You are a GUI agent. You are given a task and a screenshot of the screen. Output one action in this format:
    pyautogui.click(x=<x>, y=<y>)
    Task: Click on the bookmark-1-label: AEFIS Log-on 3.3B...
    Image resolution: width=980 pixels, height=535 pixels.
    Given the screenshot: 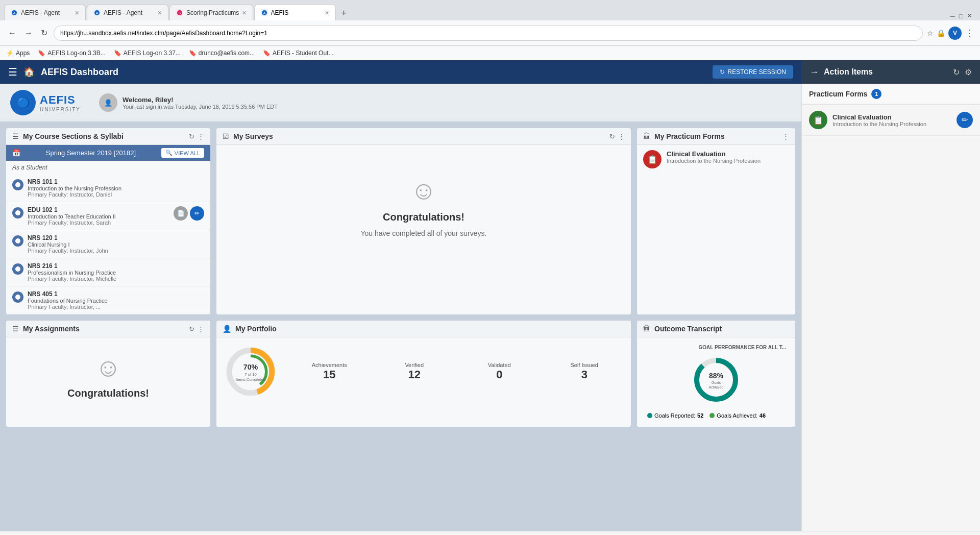 What is the action you would take?
    pyautogui.click(x=77, y=53)
    